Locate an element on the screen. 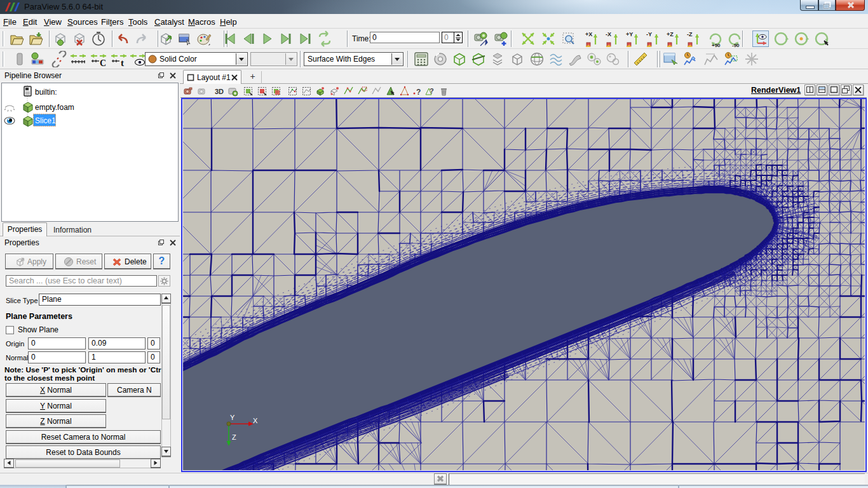 This screenshot has height=488, width=868. svg-text: t is located at coordinates (122, 62).